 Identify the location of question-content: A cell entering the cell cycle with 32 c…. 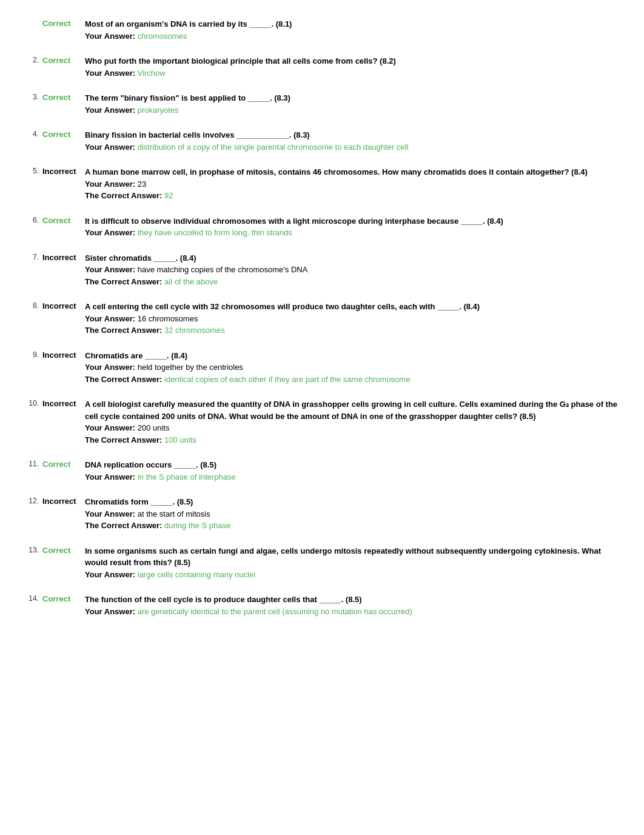
(352, 319).